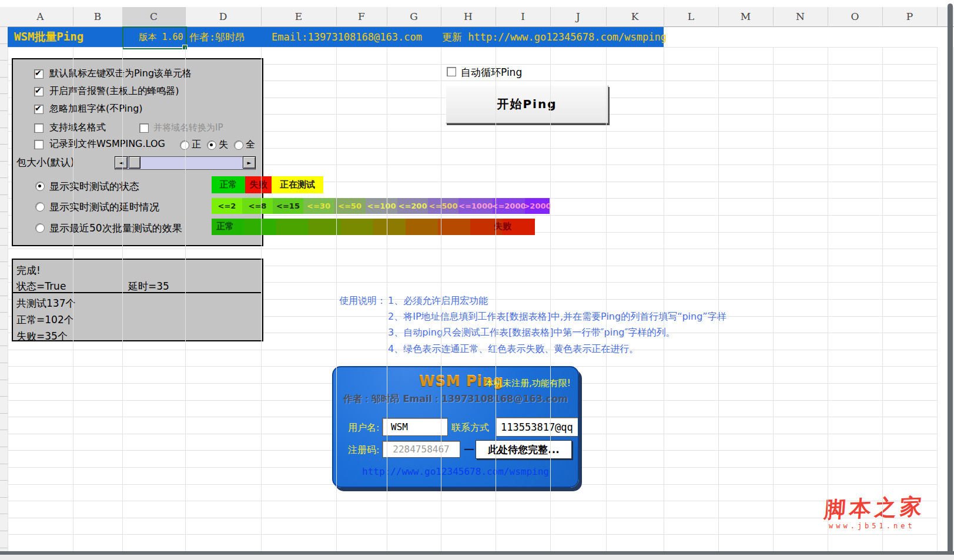 Image resolution: width=954 pixels, height=560 pixels. What do you see at coordinates (477, 557) in the screenshot?
I see `window-bottom-strip` at bounding box center [477, 557].